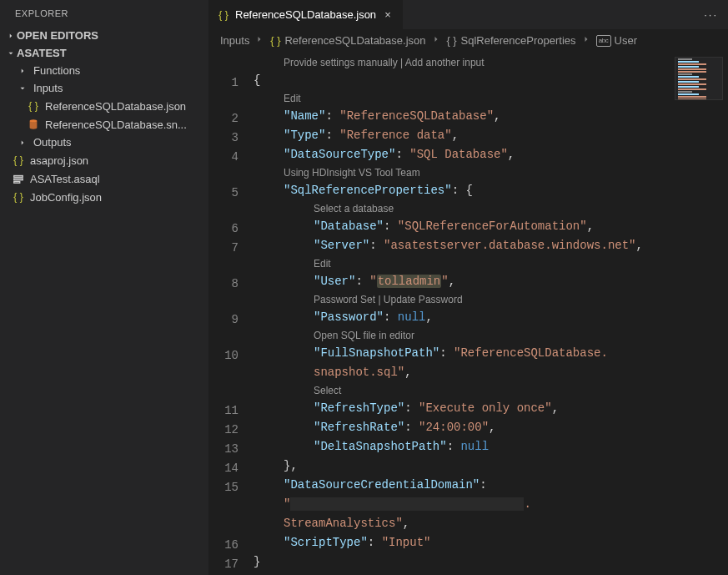 Image resolution: width=728 pixels, height=575 pixels. What do you see at coordinates (115, 107) in the screenshot?
I see `file-label: ReferenceSQLDatabase.json` at bounding box center [115, 107].